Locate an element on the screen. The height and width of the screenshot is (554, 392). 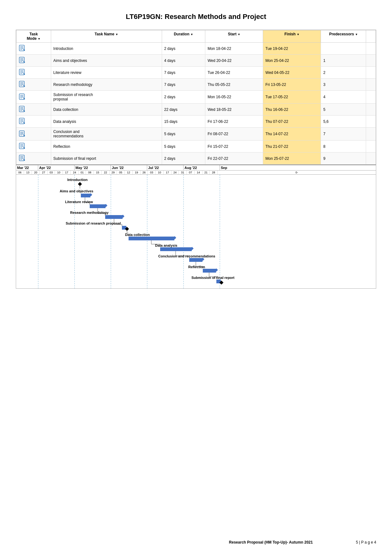
predecessors-cell: 3 is located at coordinates (344, 85).